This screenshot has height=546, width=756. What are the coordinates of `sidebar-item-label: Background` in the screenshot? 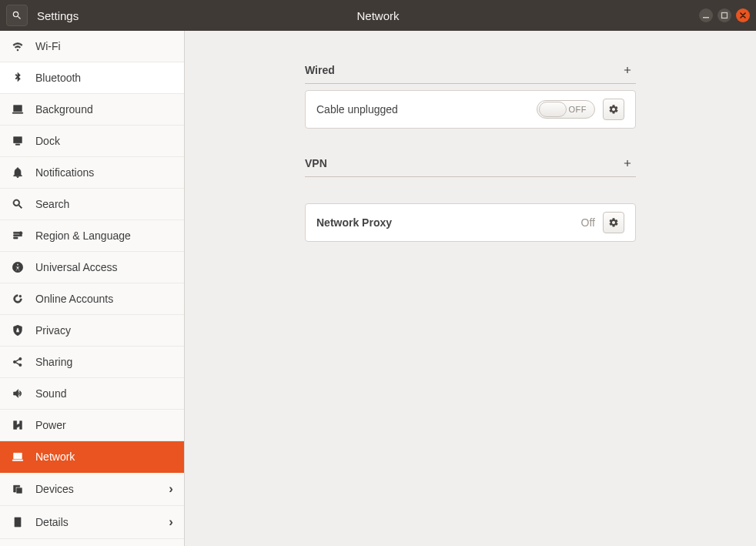 It's located at (105, 109).